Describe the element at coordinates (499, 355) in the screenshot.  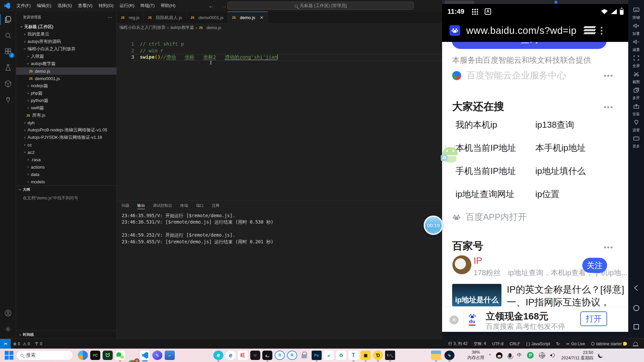
I see `qq-tray-icon` at that location.